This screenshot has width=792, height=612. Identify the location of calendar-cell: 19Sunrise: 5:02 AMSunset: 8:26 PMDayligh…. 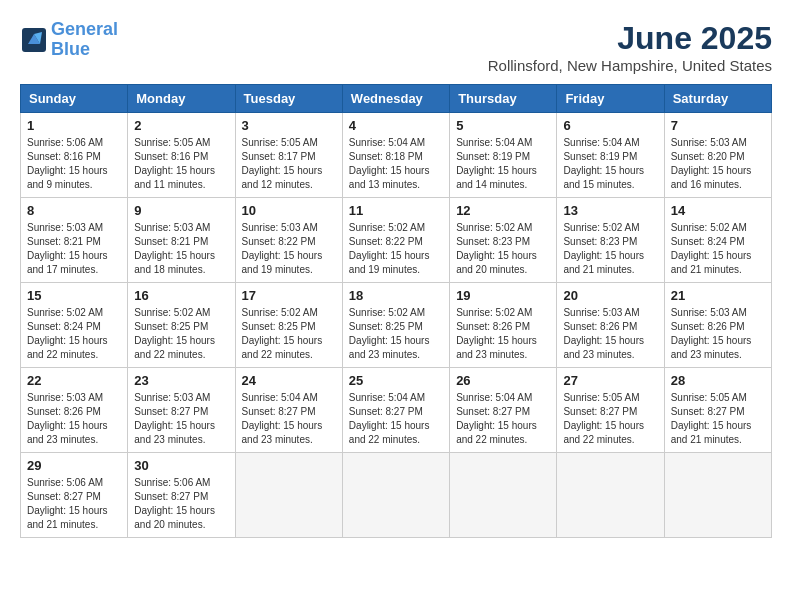
(504, 326).